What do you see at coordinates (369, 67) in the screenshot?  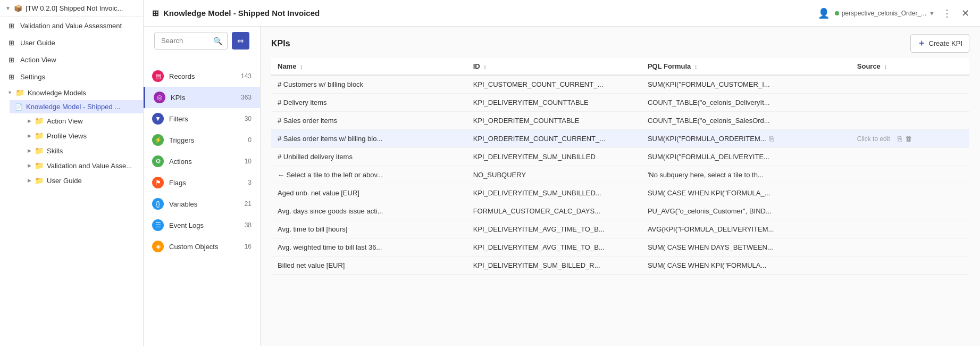 I see `col-header-name: Name ↕` at bounding box center [369, 67].